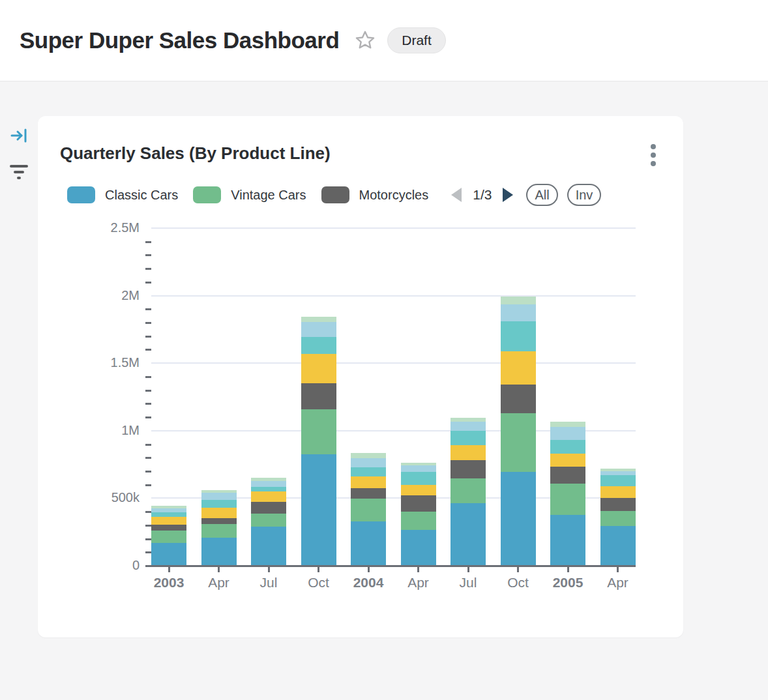 Image resolution: width=768 pixels, height=700 pixels. I want to click on legend-item-classic-cars: Classic Cars, so click(123, 195).